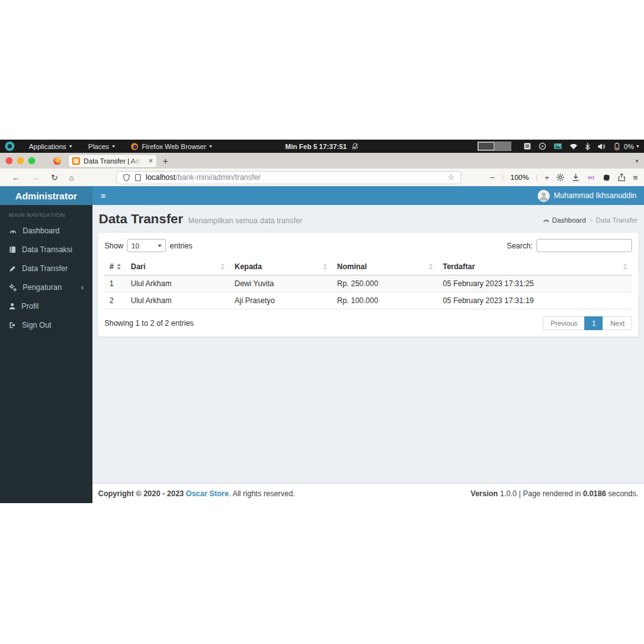  I want to click on pagination-previous-button: Previous, so click(564, 323).